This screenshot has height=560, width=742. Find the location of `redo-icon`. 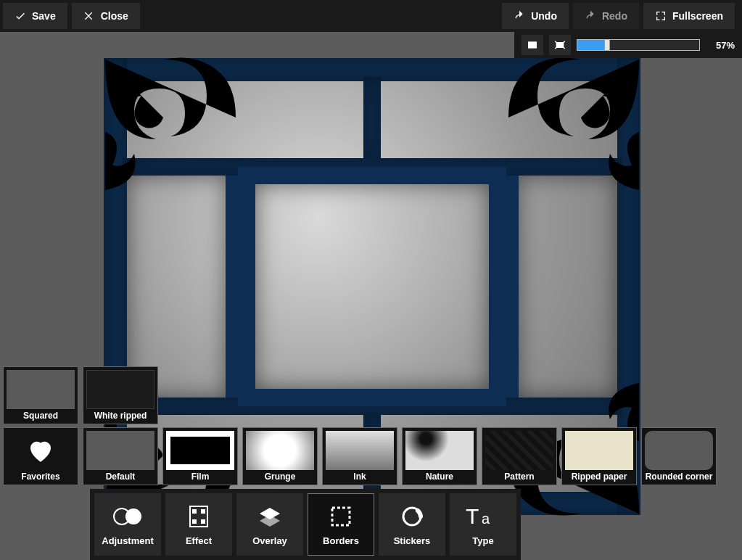

redo-icon is located at coordinates (590, 16).